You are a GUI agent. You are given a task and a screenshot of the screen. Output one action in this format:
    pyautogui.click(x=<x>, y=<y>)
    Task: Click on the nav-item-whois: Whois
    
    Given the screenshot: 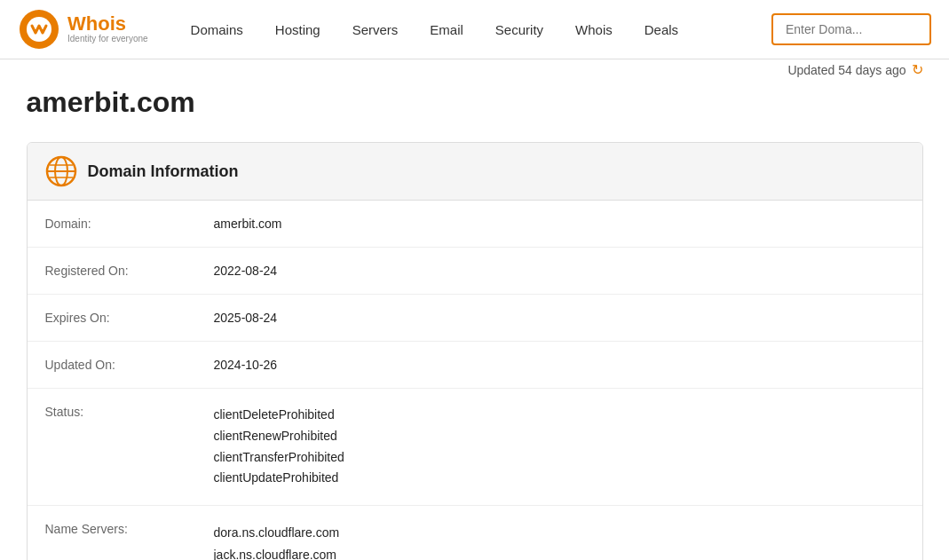 What is the action you would take?
    pyautogui.click(x=594, y=30)
    